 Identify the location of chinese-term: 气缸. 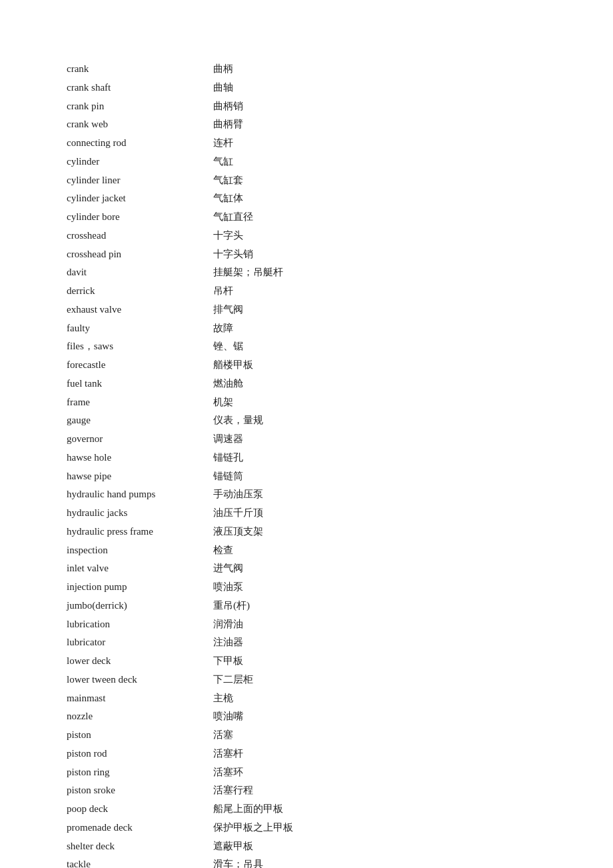
(223, 162).